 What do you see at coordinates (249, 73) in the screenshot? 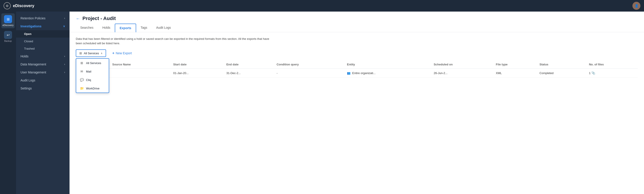
I see `cell-end-date: 31-Dec-2...` at bounding box center [249, 73].